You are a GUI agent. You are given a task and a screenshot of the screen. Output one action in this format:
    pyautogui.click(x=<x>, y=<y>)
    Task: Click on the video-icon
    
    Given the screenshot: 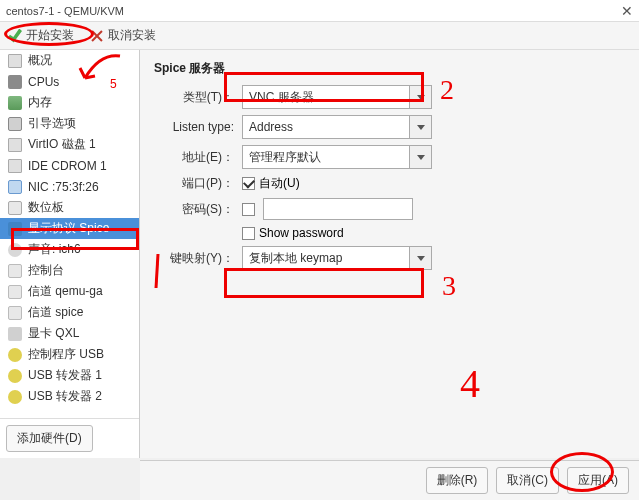 What is the action you would take?
    pyautogui.click(x=15, y=334)
    